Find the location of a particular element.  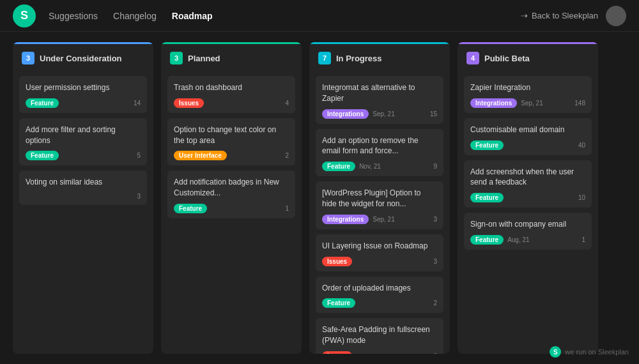

card: Customisable email domainFeature40 is located at coordinates (528, 137).